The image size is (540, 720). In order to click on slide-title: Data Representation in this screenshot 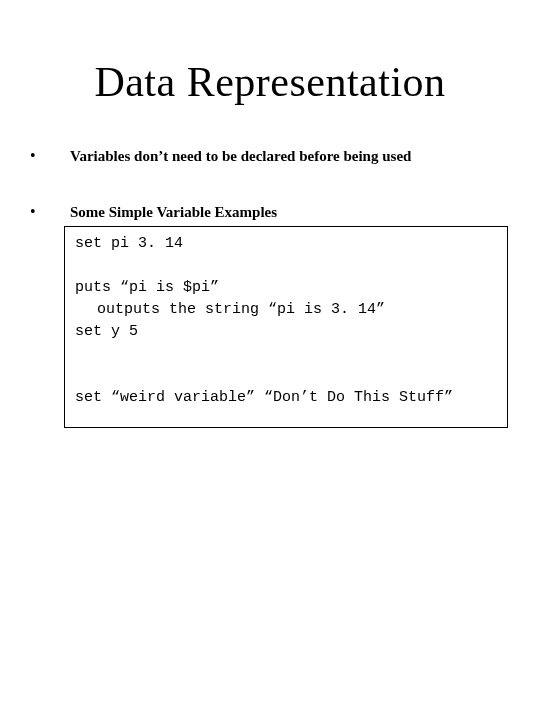, I will do `click(270, 82)`.